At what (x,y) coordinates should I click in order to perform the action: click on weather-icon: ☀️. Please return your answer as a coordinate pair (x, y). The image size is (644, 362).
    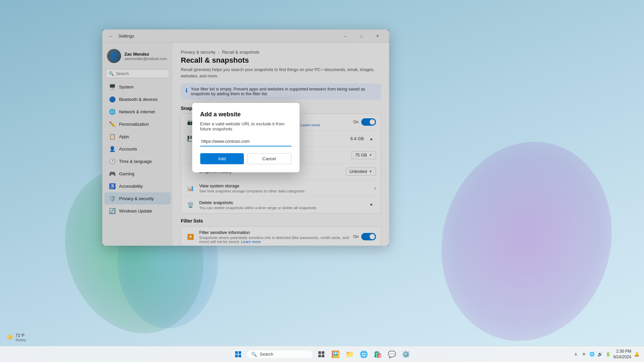
    Looking at the image, I should click on (10, 337).